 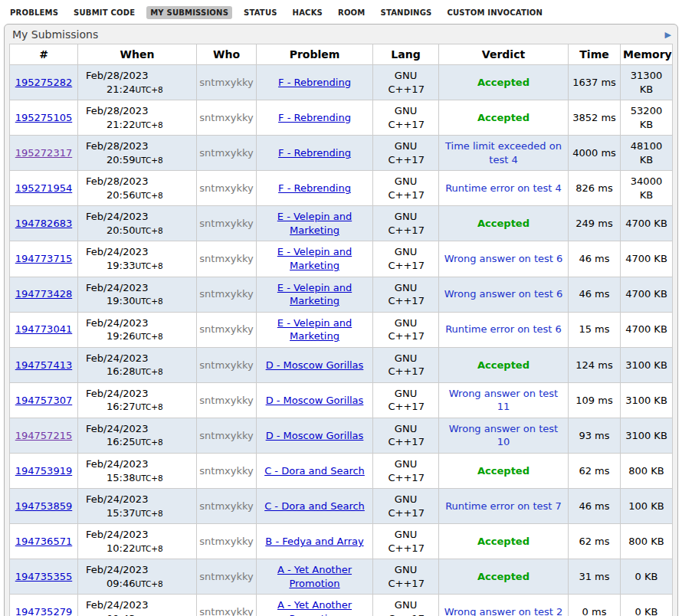 I want to click on cell-when: Feb/28/2023 20:59UTC+8, so click(x=138, y=153).